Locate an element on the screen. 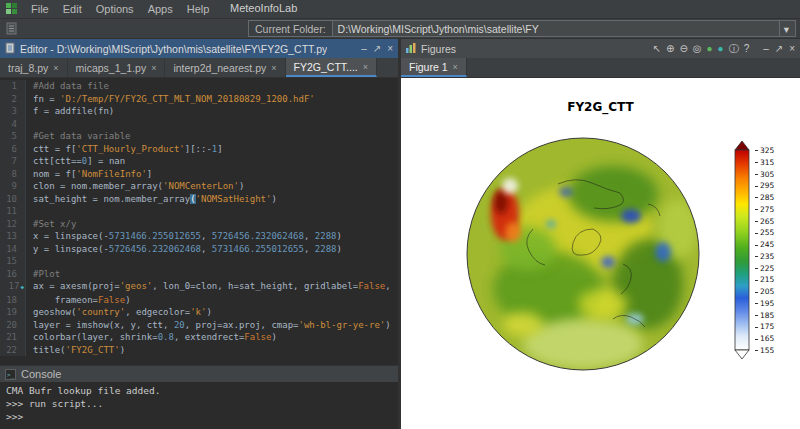 The image size is (800, 429). line-number: 15 is located at coordinates (13, 262).